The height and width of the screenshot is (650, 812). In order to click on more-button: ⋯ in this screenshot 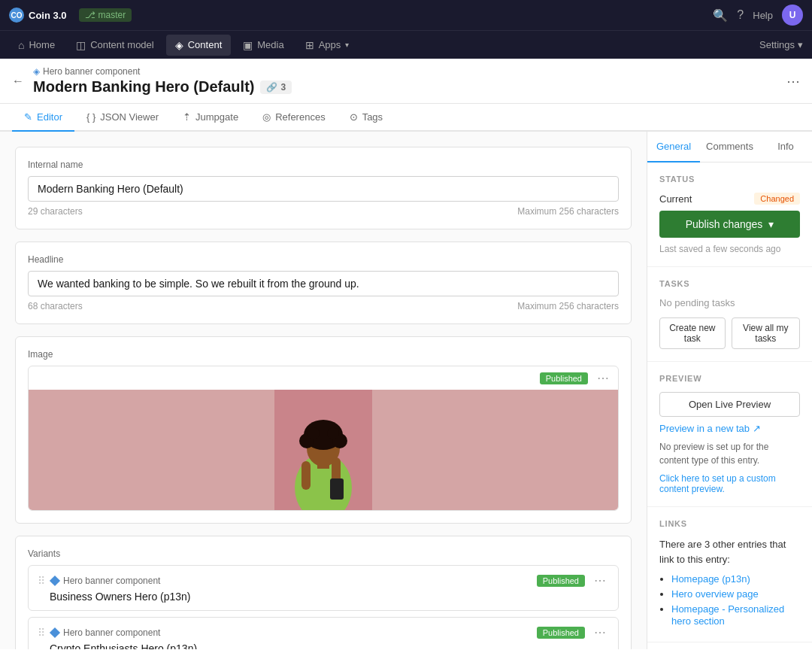, I will do `click(793, 81)`.